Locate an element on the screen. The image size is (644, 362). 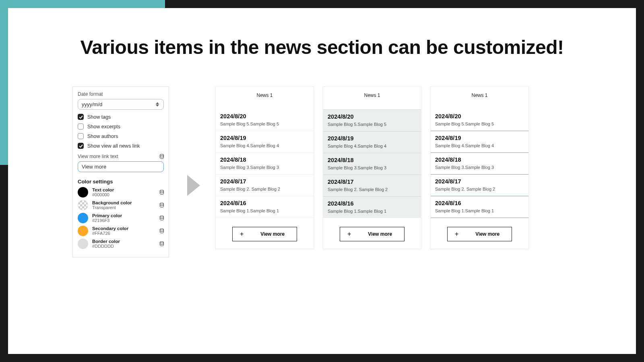
secondary-color-row: Secondary color #FFA726 is located at coordinates (121, 231).